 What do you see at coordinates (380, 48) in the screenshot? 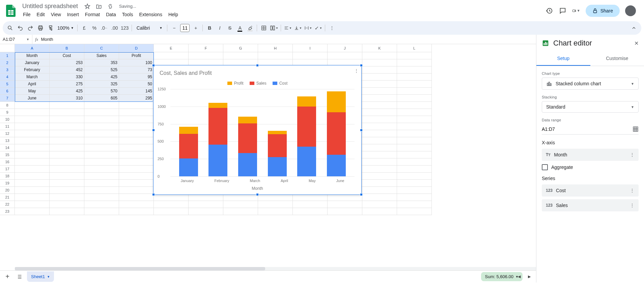
I see `column-header: K` at bounding box center [380, 48].